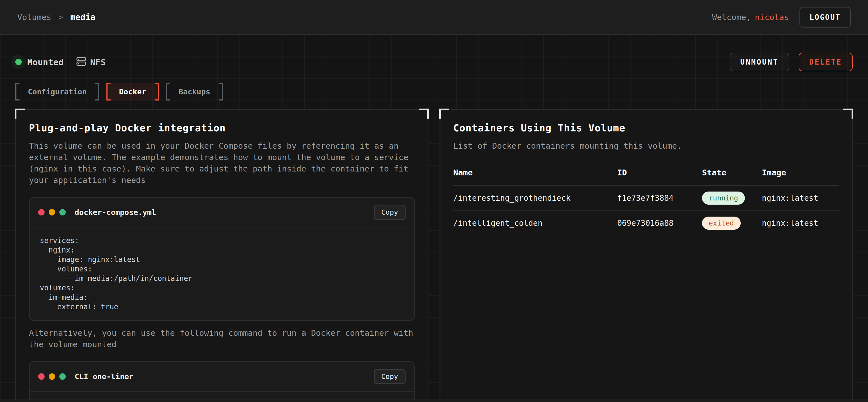 The width and height of the screenshot is (868, 402). What do you see at coordinates (91, 62) in the screenshot?
I see `volume-type: NFS` at bounding box center [91, 62].